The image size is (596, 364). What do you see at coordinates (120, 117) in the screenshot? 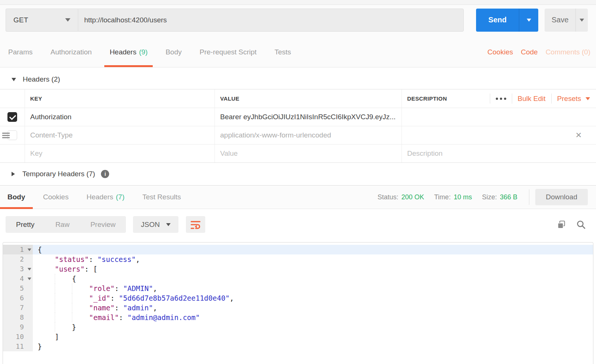
I see `header-key-cell: Authorization` at bounding box center [120, 117].